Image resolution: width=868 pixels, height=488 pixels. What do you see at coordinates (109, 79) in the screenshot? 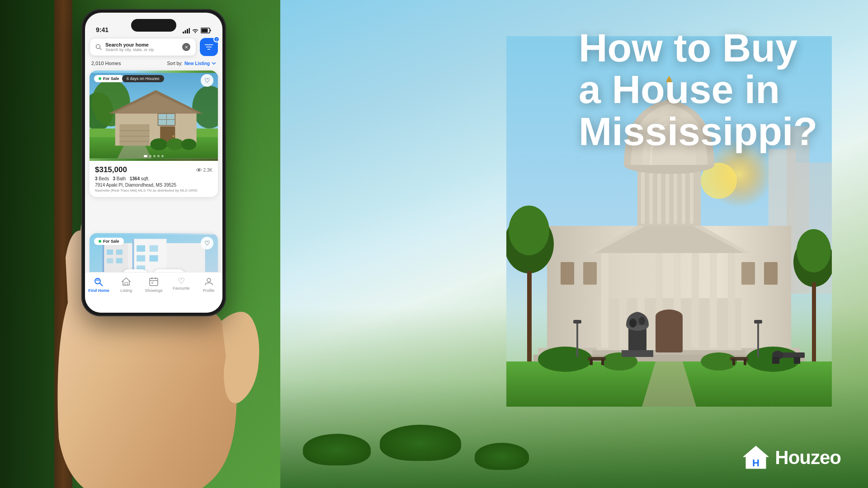
I see `forsale-badge-1: For Sale` at bounding box center [109, 79].